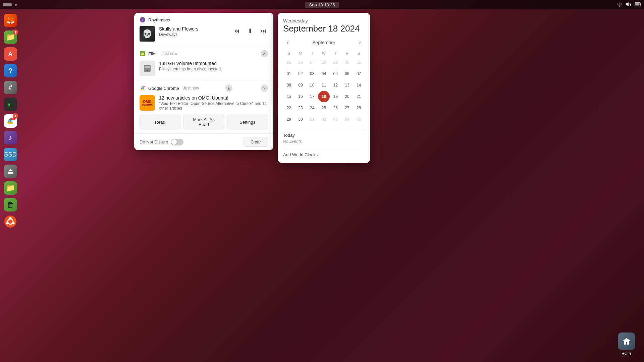  What do you see at coordinates (10, 20) in the screenshot?
I see `sidebar-item-firefox: 🦊` at bounding box center [10, 20].